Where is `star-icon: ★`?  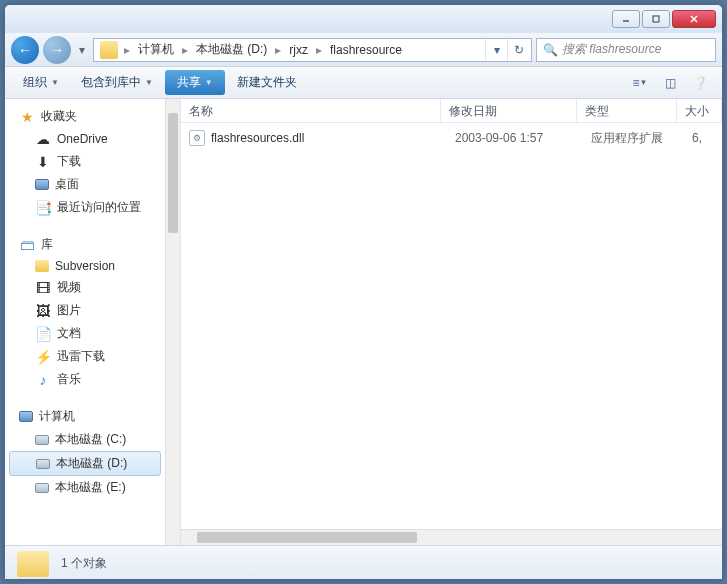
star-icon: ★ is located at coordinates (27, 117).